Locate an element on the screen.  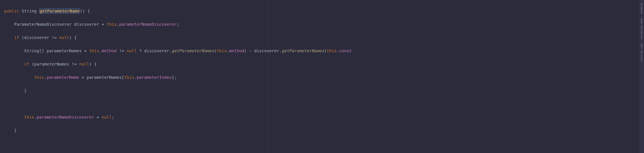
tab-rest-services: REST Services is located at coordinates (642, 52).